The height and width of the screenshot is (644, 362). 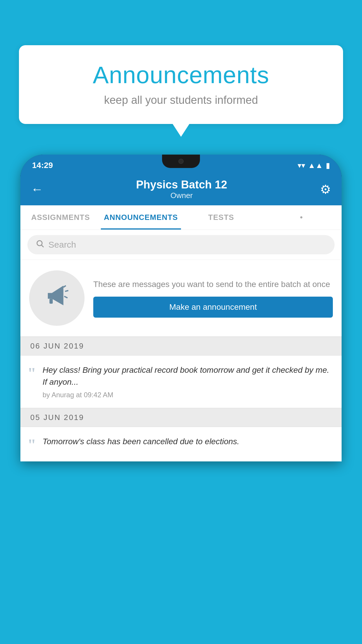 What do you see at coordinates (213, 298) in the screenshot?
I see `promo-right: These are messages you want to send to t…` at bounding box center [213, 298].